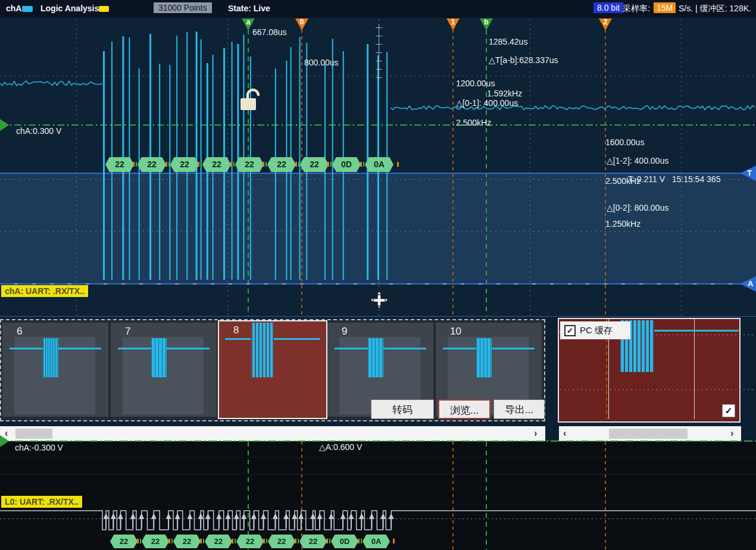 Image resolution: width=756 pixels, height=550 pixels. Describe the element at coordinates (183, 8) in the screenshot. I see `points-readout: 31000 Points` at that location.